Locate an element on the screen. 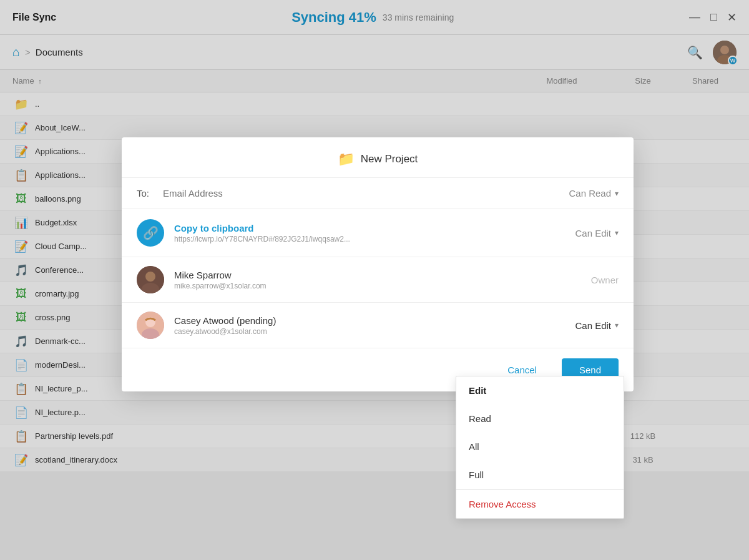 The image size is (749, 560). casey-name: Casey Atwood (pending) is located at coordinates (370, 321).